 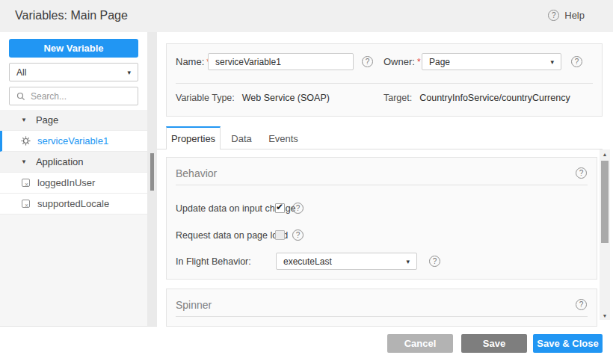 What do you see at coordinates (286, 98) in the screenshot?
I see `variable-type-value: Web Service (SOAP)` at bounding box center [286, 98].